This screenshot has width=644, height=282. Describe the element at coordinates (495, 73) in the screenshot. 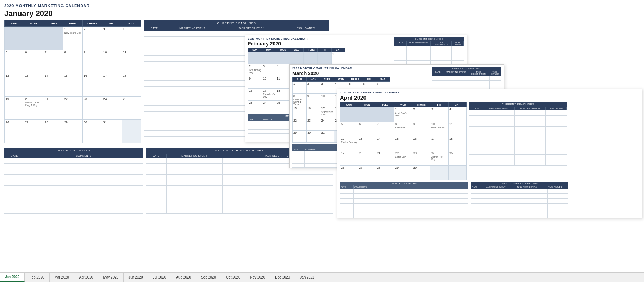

I see `mar-owner-col: TASK OWNER` at that location.